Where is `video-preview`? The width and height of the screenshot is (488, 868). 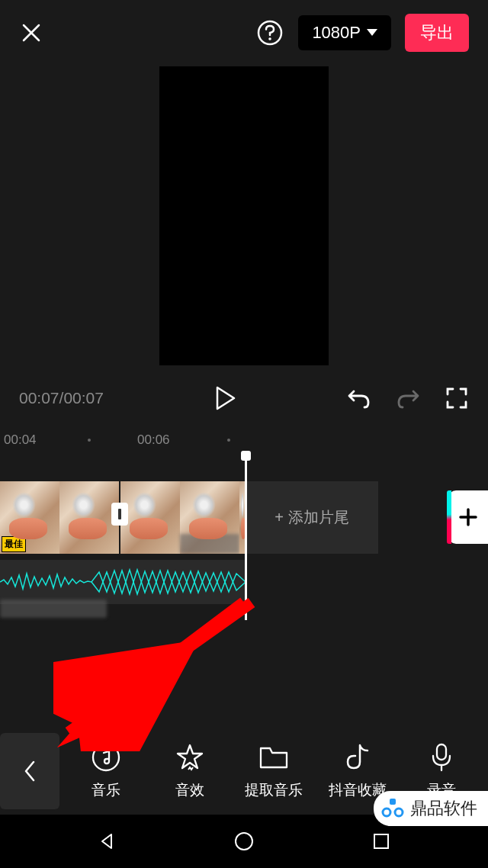 video-preview is located at coordinates (244, 216).